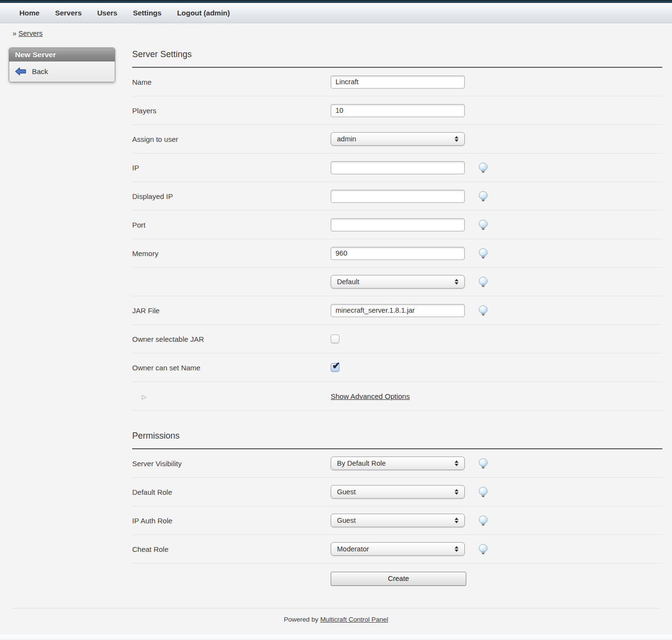 This screenshot has width=672, height=640. What do you see at coordinates (361, 463) in the screenshot?
I see `server-visibility-selected-value: By Default Role` at bounding box center [361, 463].